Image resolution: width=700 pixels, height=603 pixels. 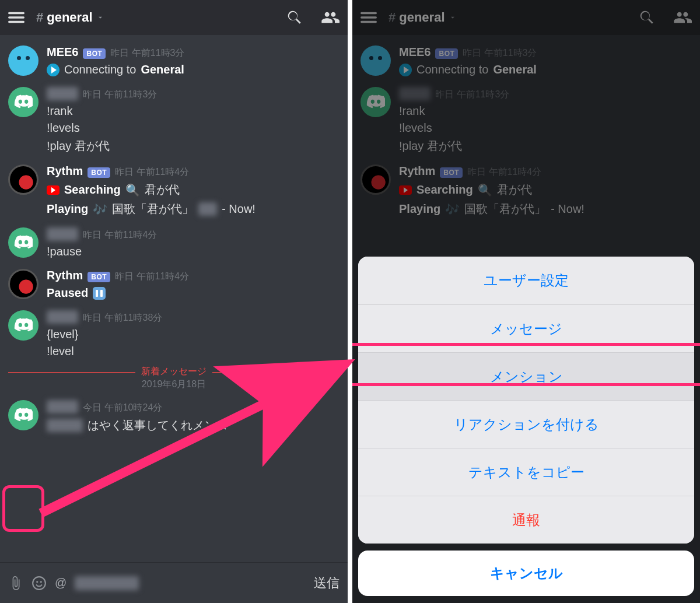 I want to click on text: !pause, so click(x=193, y=252).